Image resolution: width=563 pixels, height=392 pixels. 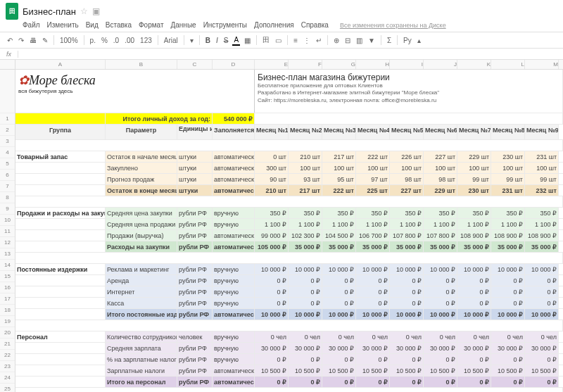 What do you see at coordinates (315, 25) in the screenshot?
I see `menu-help: Справка` at bounding box center [315, 25].